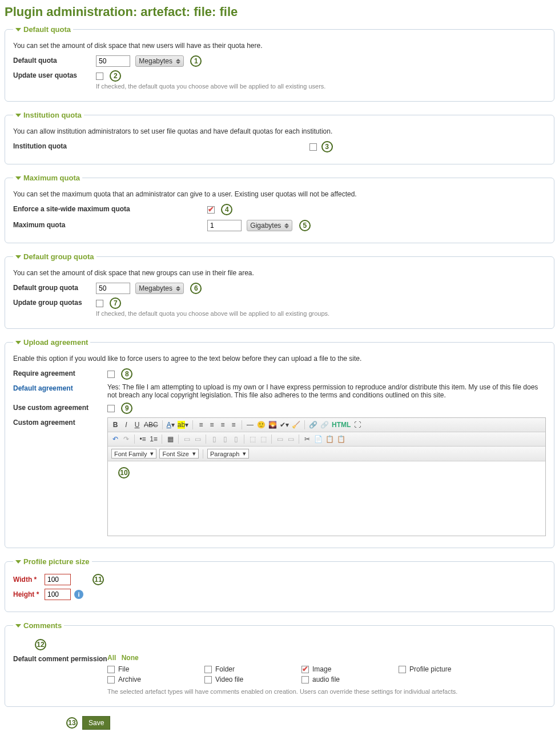 Image resolution: width=559 pixels, height=756 pixels. What do you see at coordinates (96, 723) in the screenshot?
I see `save-button: Save` at bounding box center [96, 723].